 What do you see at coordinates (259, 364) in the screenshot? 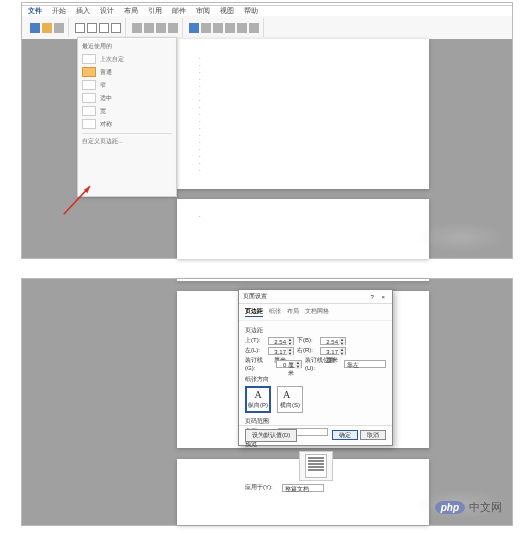
I see `gutter-label: 装订线(G):` at bounding box center [259, 364].